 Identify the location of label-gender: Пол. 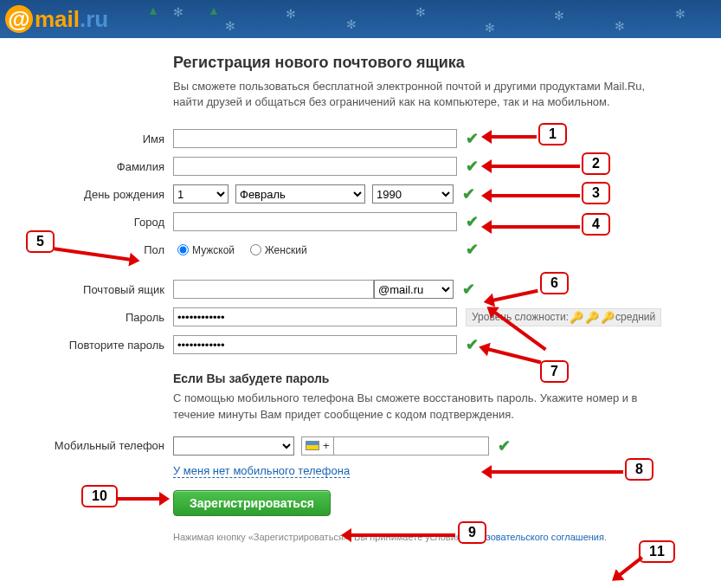
(87, 249).